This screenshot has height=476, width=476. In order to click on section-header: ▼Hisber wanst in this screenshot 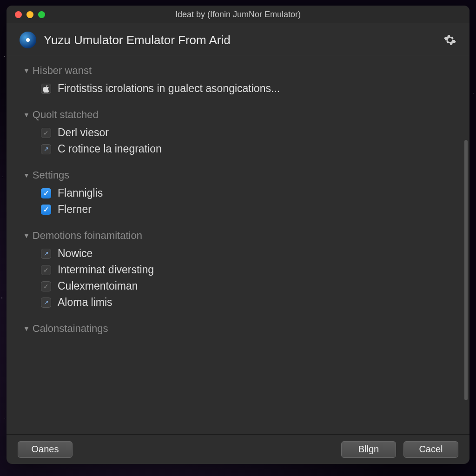, I will do `click(238, 71)`.